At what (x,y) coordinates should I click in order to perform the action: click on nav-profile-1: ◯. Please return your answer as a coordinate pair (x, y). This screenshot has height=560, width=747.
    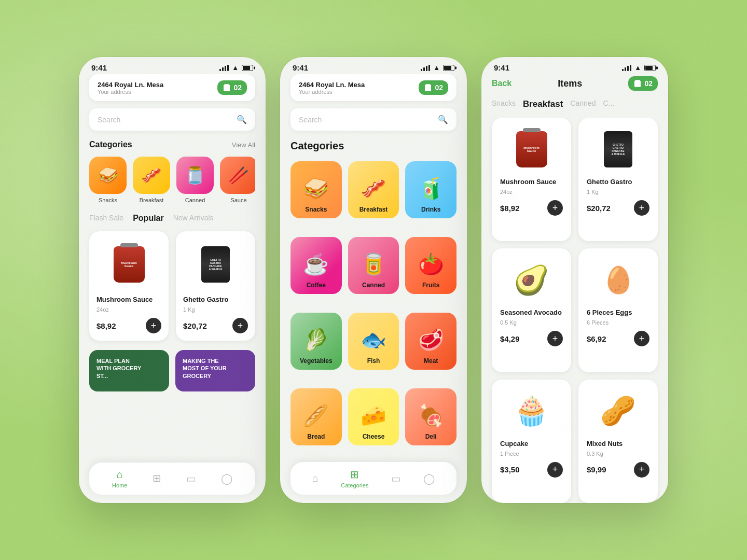
    Looking at the image, I should click on (227, 479).